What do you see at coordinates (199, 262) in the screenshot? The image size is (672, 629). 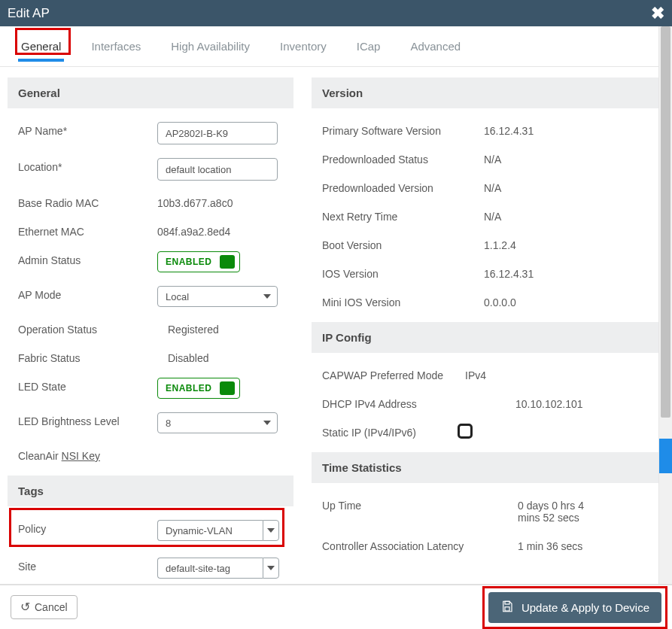 I see `admin-status-toggle: ENABLED` at bounding box center [199, 262].